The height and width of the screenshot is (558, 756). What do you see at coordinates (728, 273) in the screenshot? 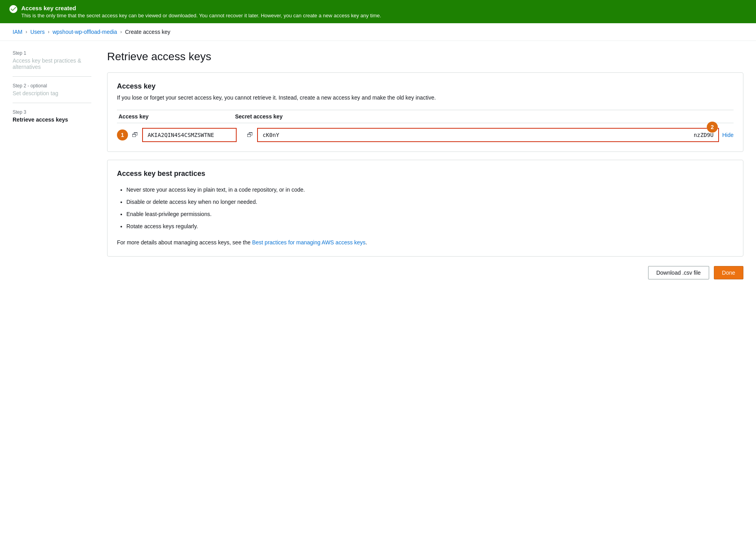
I see `done-button: Done` at bounding box center [728, 273].